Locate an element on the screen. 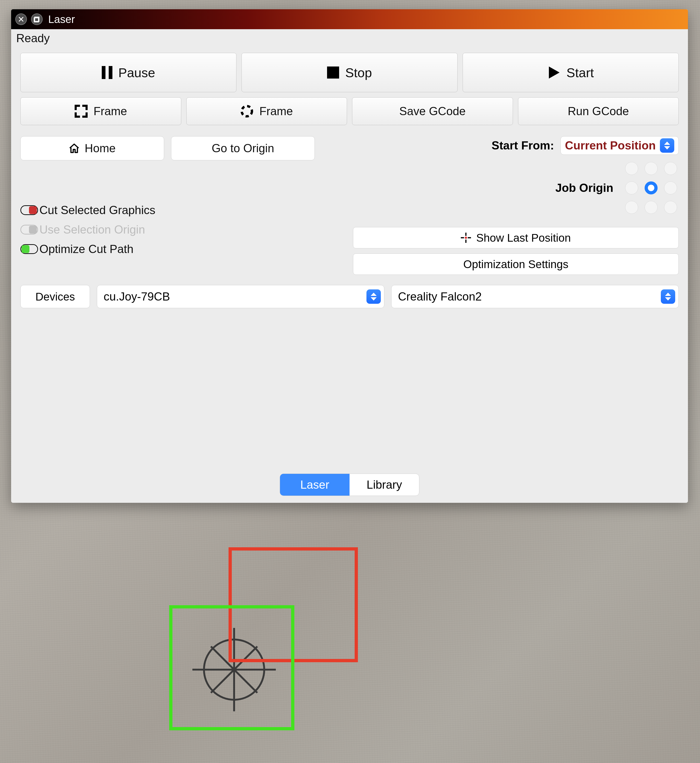 The width and height of the screenshot is (700, 763). crosshair-icon is located at coordinates (466, 238).